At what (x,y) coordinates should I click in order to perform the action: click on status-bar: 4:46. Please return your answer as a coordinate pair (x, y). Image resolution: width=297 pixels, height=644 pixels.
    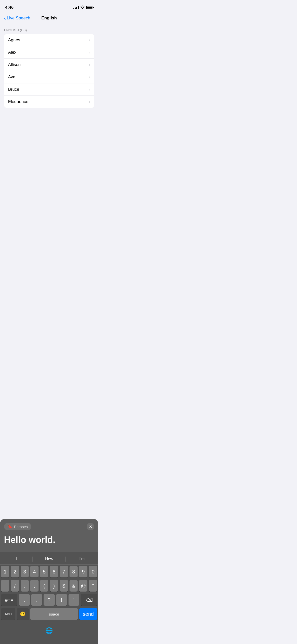
    Looking at the image, I should click on (49, 6).